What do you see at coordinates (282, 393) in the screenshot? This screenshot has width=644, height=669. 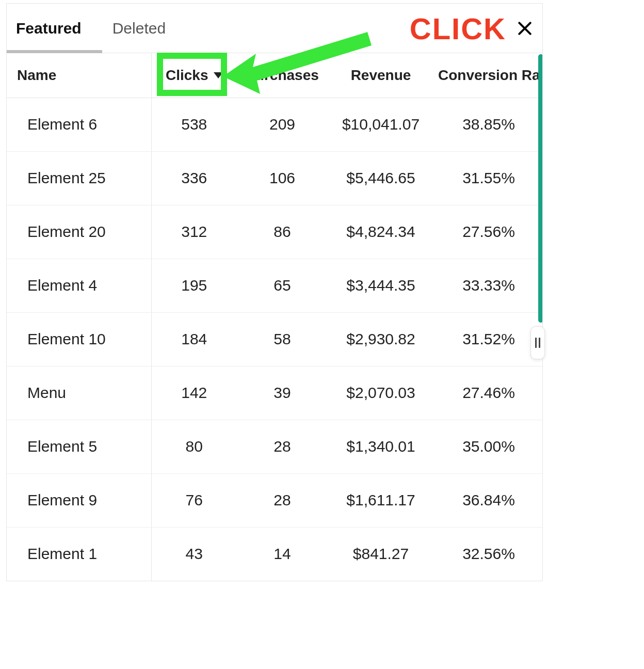 I see `cell-purchases: 39` at bounding box center [282, 393].